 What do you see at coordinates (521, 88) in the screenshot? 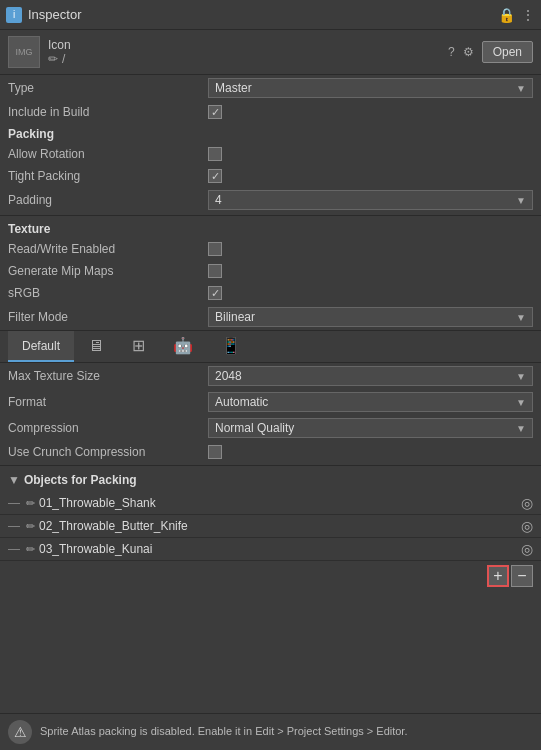
I see `type-dropdown-arrow: ▼` at bounding box center [521, 88].